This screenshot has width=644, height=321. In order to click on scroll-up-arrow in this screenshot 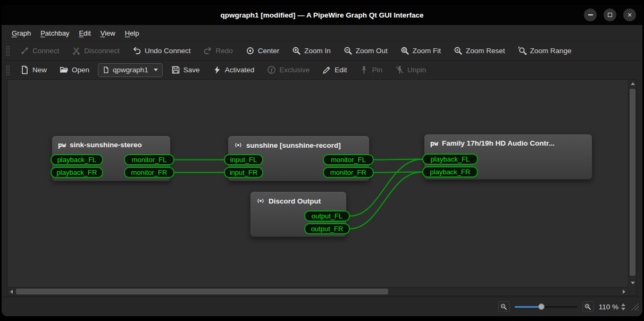, I will do `click(633, 84)`.